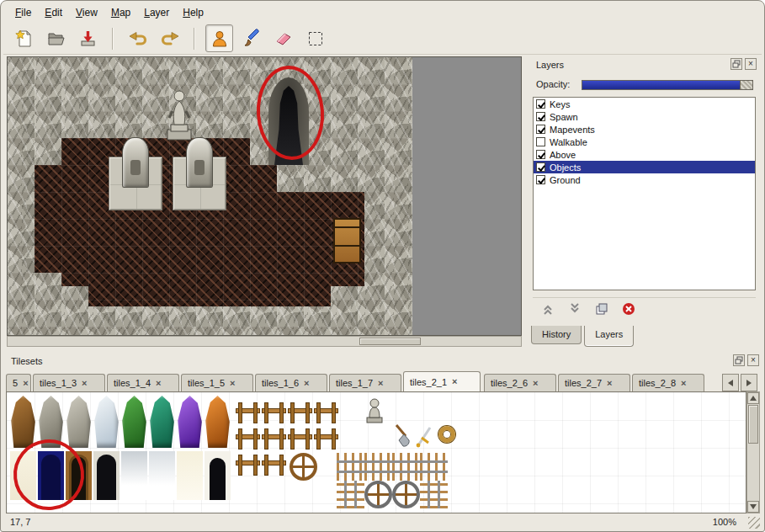  I want to click on tile-door-wood, so click(79, 476).